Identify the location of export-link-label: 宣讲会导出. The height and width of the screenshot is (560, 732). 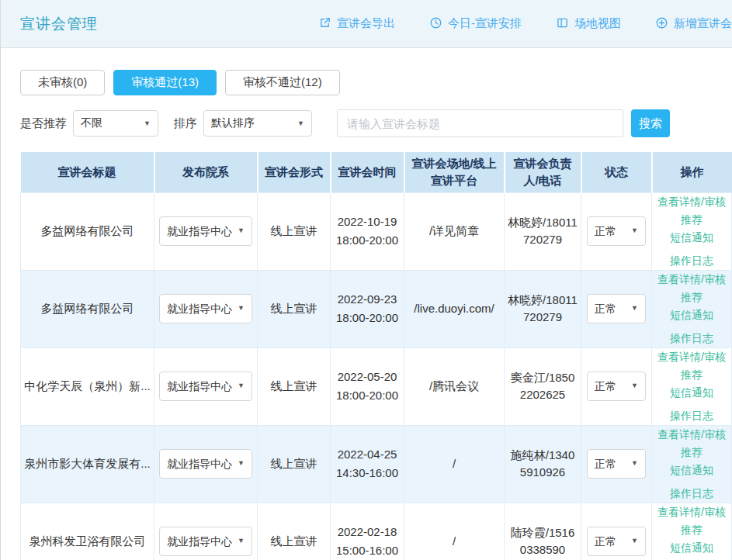
(366, 23).